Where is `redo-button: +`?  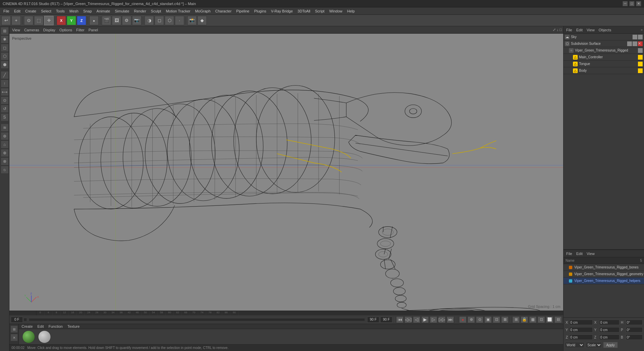 redo-button: + is located at coordinates (16, 21).